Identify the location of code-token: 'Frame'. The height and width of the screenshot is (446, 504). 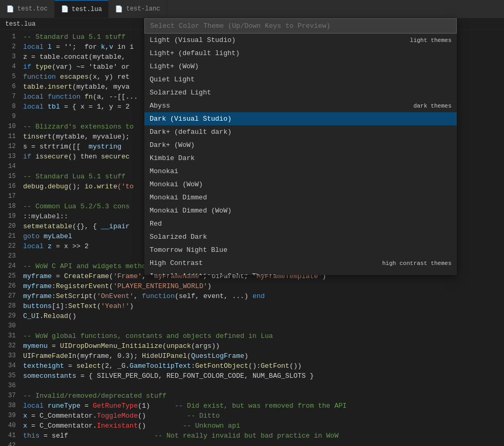
(128, 276).